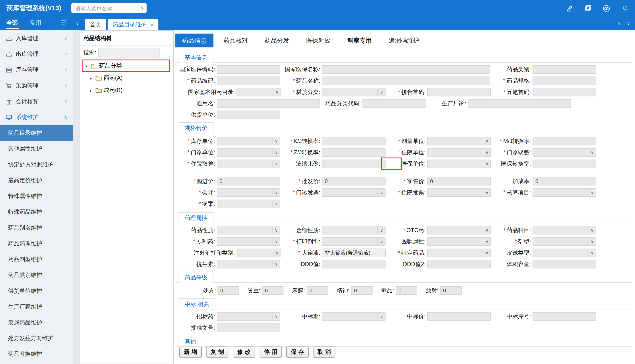 The height and width of the screenshot is (364, 635). Describe the element at coordinates (36, 86) in the screenshot. I see `sidebar-item-purchase-management: 采购管理∨` at that location.